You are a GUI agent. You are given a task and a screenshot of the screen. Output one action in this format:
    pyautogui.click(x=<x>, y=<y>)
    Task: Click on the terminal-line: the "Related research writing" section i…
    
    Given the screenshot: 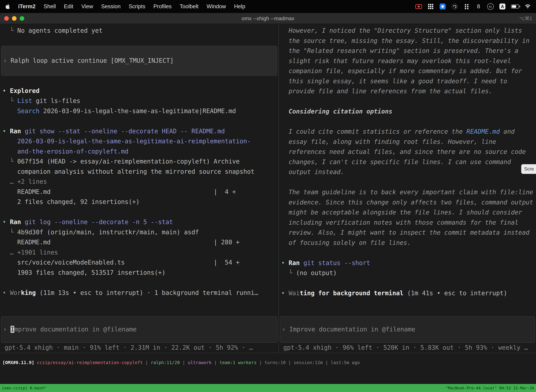 What is the action you would take?
    pyautogui.click(x=409, y=51)
    